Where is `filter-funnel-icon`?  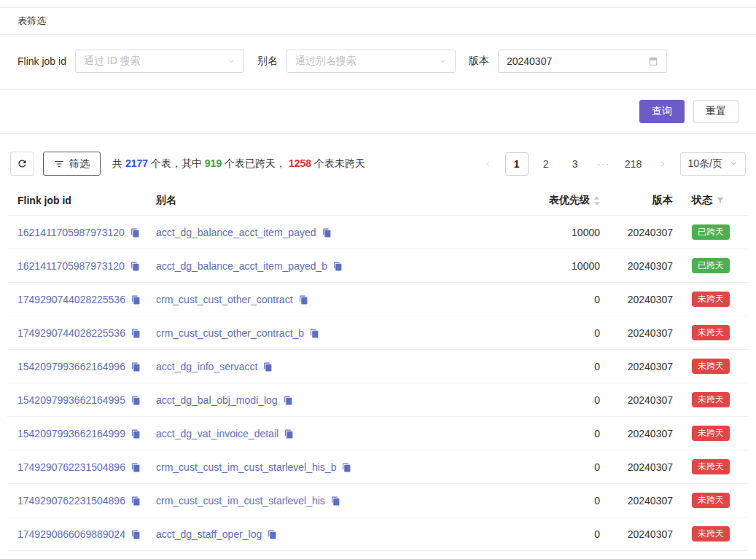
filter-funnel-icon is located at coordinates (720, 200).